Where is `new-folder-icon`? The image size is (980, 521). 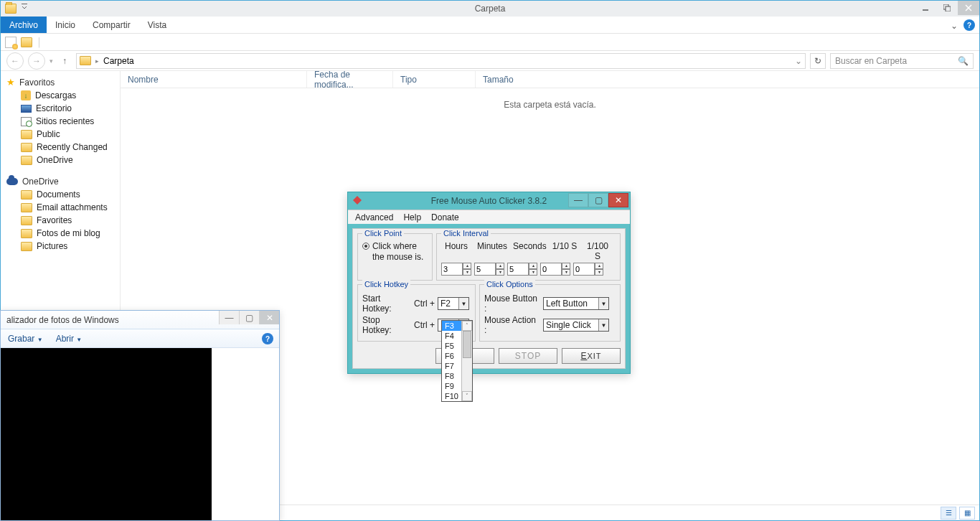
new-folder-icon is located at coordinates (27, 42).